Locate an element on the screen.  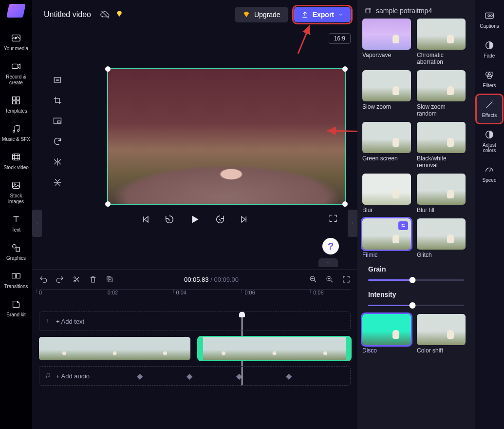
diamond-premium-icon is located at coordinates (120, 15).